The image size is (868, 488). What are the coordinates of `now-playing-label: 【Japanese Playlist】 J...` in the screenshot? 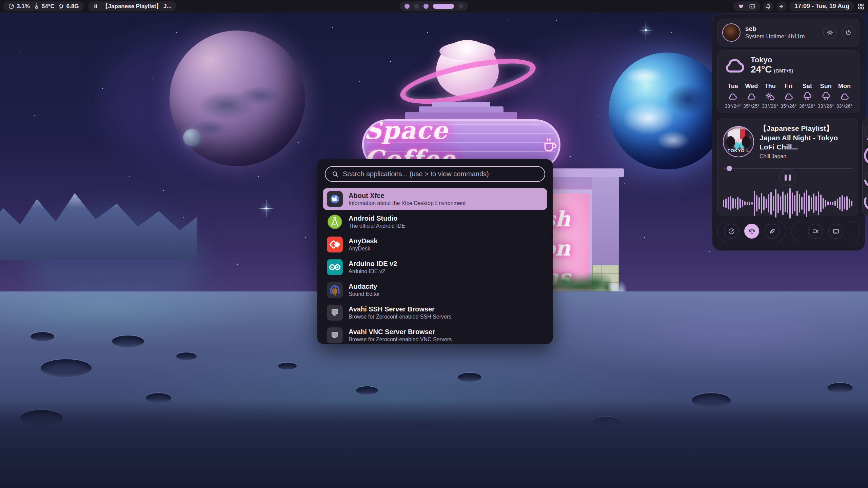 It's located at (137, 6).